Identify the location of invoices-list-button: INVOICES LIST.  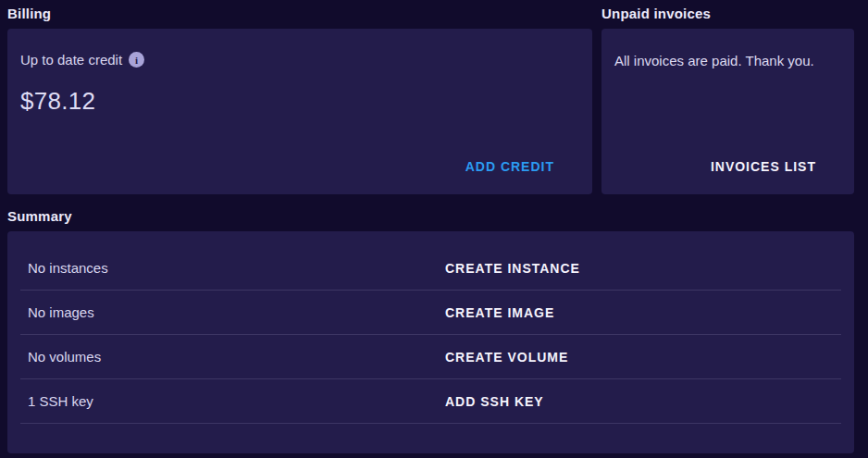
(763, 167).